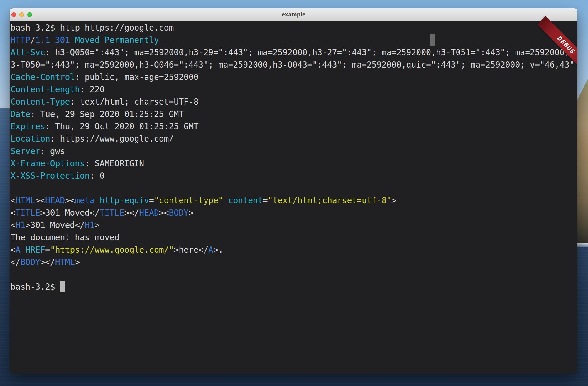 This screenshot has width=588, height=386. What do you see at coordinates (92, 89) in the screenshot?
I see `text-segment: : 220` at bounding box center [92, 89].